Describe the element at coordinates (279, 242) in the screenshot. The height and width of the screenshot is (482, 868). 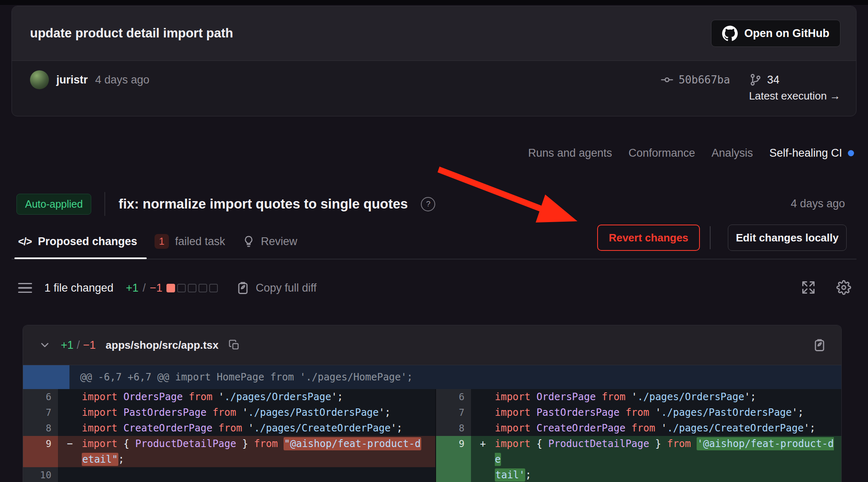
I see `tab-review-label: Review` at that location.